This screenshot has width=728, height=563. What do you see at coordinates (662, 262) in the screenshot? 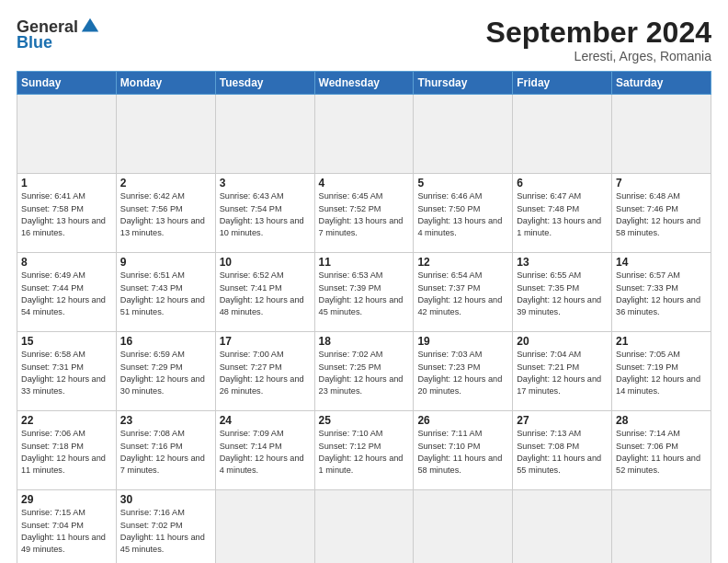
I see `day-number: 14` at bounding box center [662, 262].